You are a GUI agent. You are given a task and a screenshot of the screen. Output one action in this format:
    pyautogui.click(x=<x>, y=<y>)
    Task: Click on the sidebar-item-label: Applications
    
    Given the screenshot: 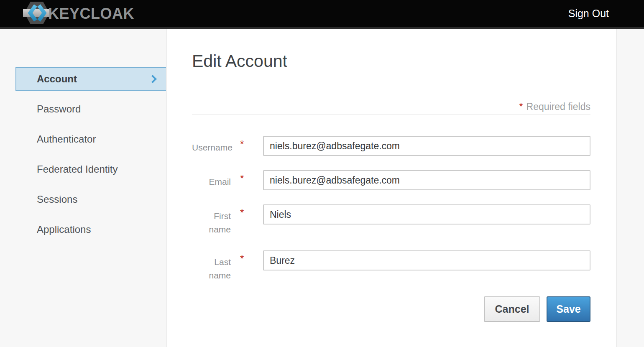 What is the action you would take?
    pyautogui.click(x=64, y=230)
    